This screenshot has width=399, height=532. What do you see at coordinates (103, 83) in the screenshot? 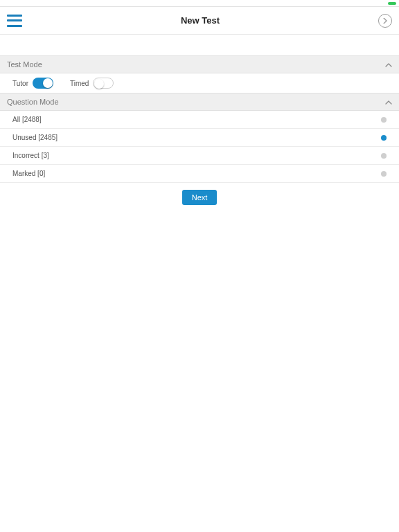
I see `timed-toggle` at bounding box center [103, 83].